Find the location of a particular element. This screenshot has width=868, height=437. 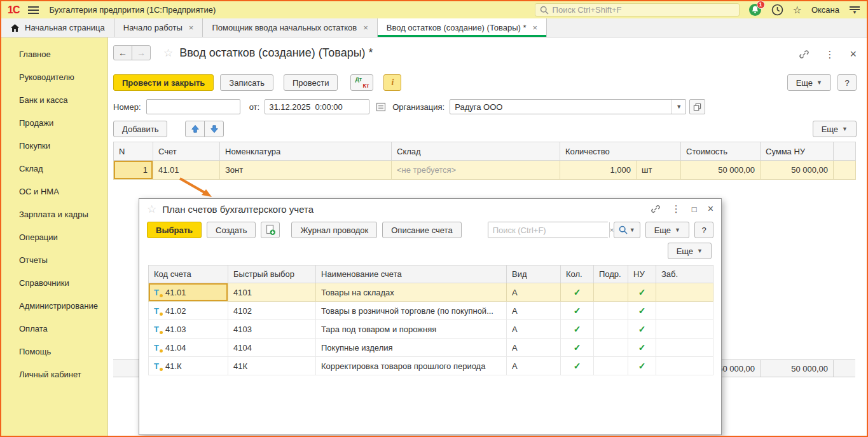

main-menu-icon: ▼ is located at coordinates (855, 10).